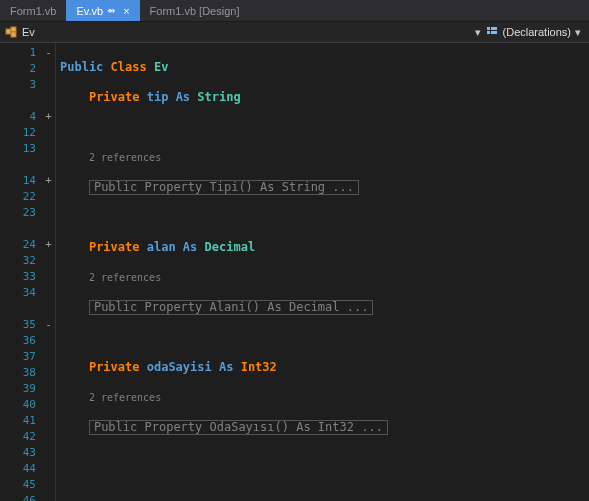  What do you see at coordinates (21, 277) in the screenshot?
I see `line-number: 33` at bounding box center [21, 277].